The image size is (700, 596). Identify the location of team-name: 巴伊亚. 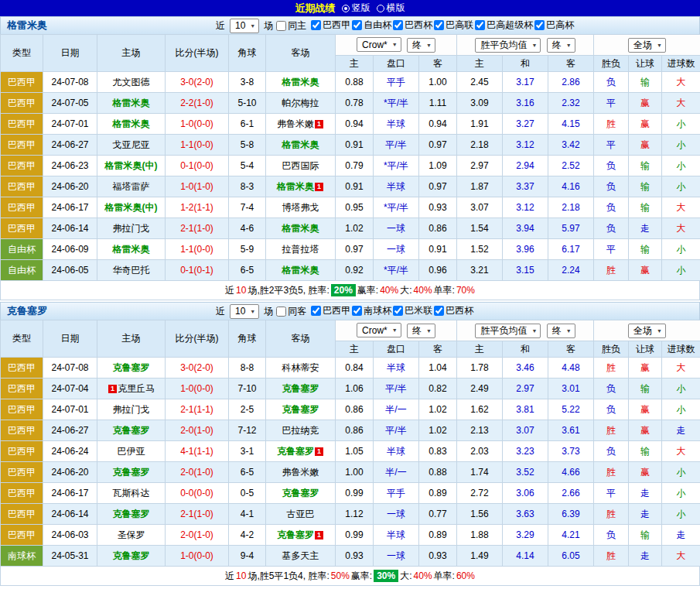
(131, 451).